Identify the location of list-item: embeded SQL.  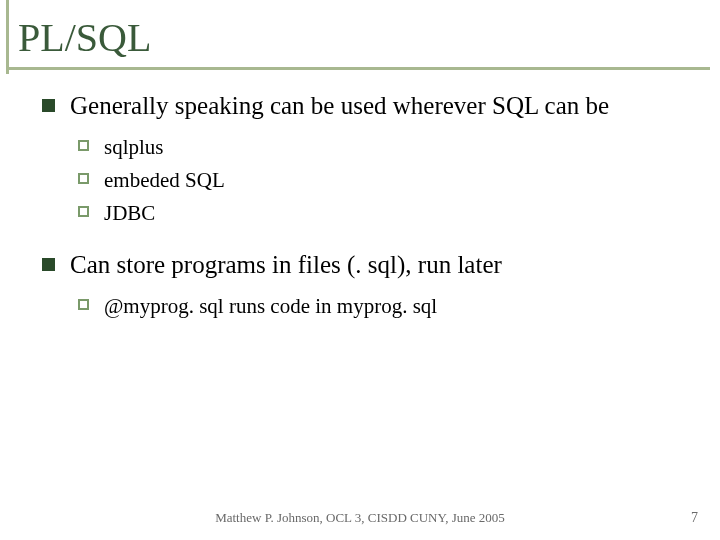
(377, 180).